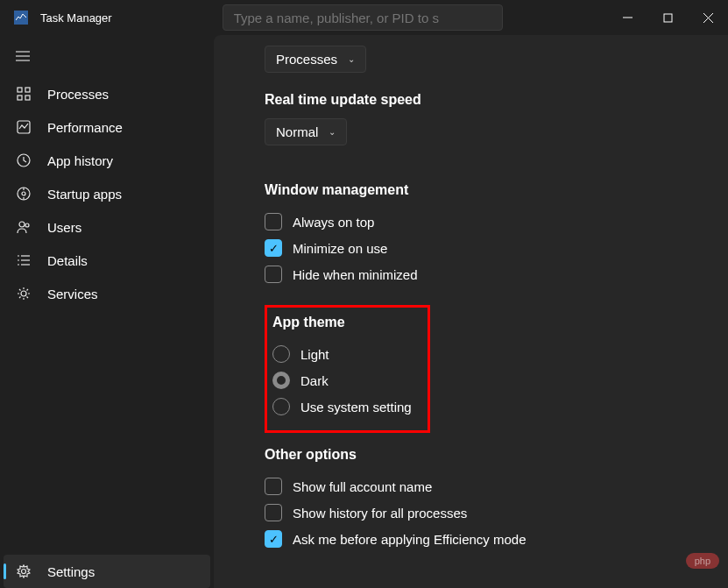 The width and height of the screenshot is (728, 588). Describe the element at coordinates (478, 100) in the screenshot. I see `realtime-header: Real time update speed` at that location.